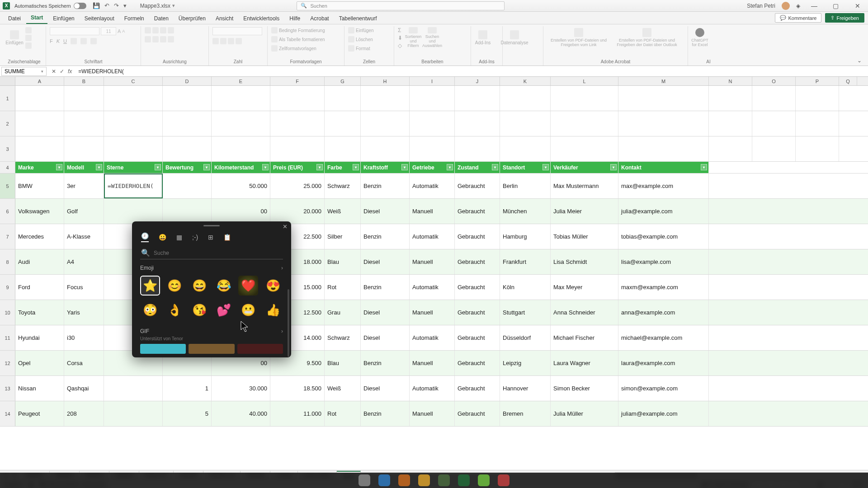 The width and height of the screenshot is (868, 488). Describe the element at coordinates (432, 81) in the screenshot. I see `column-header: I` at that location.